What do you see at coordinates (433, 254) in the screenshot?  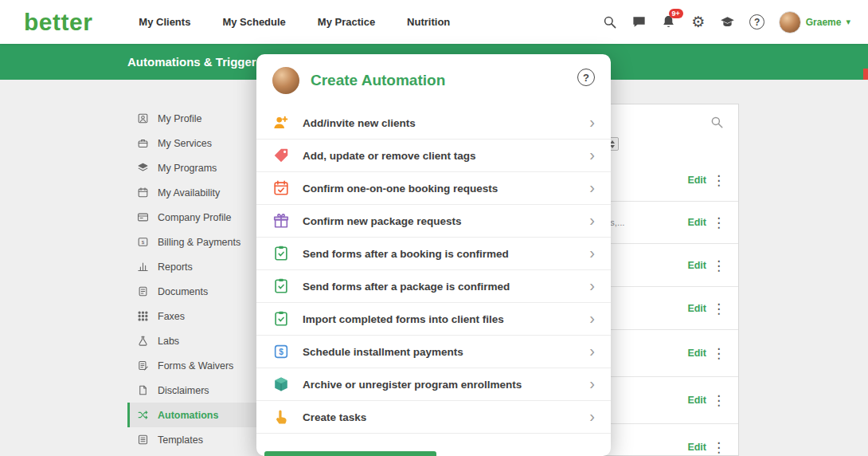 I see `automation-option-forms-booking: Send forms after a booking is confirmed …` at bounding box center [433, 254].